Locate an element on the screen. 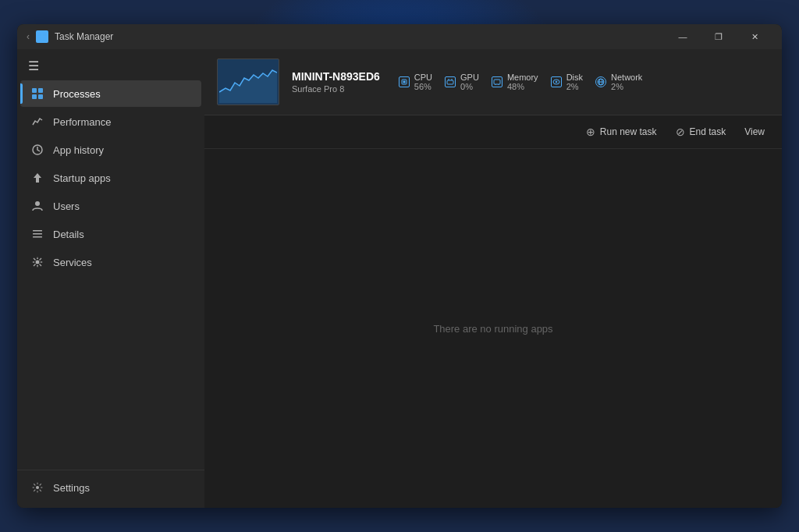 This screenshot has width=799, height=532. app-history-label: App history is located at coordinates (78, 150).